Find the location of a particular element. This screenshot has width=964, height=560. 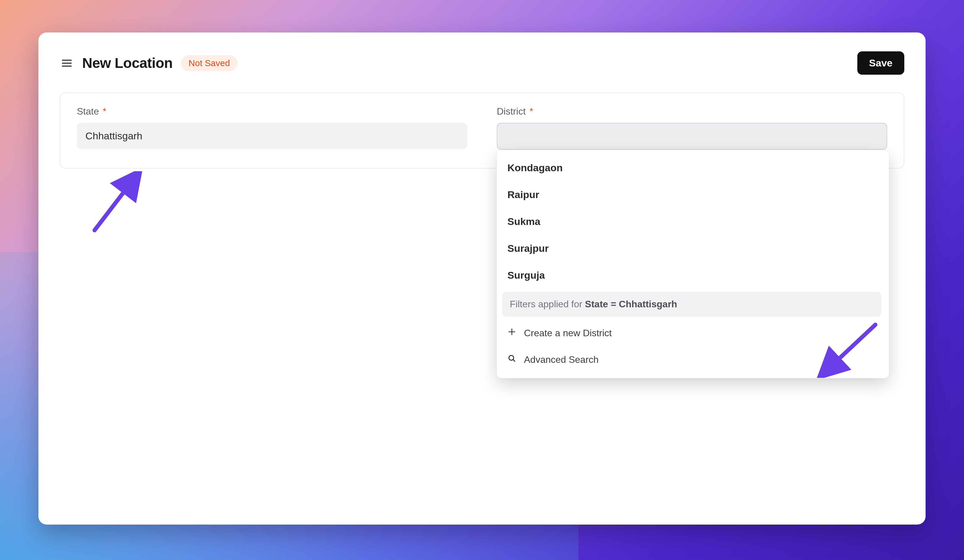

create-new-district: Create a new District is located at coordinates (692, 333).